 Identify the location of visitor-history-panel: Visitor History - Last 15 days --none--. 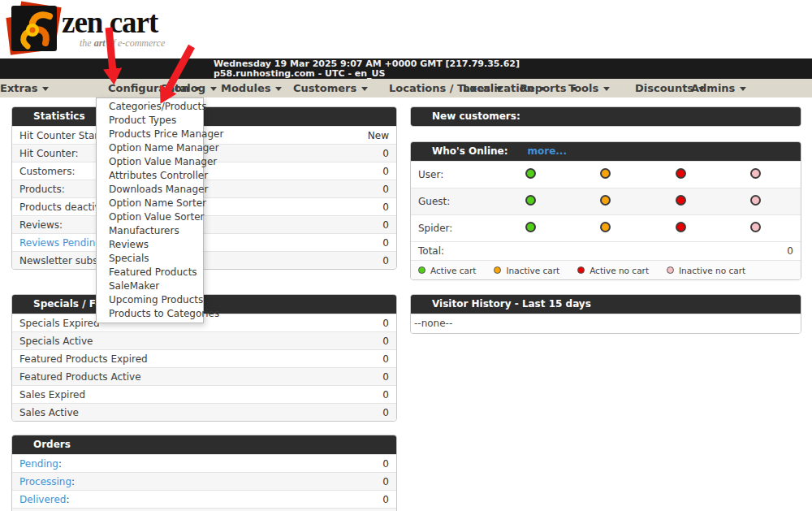
(606, 314).